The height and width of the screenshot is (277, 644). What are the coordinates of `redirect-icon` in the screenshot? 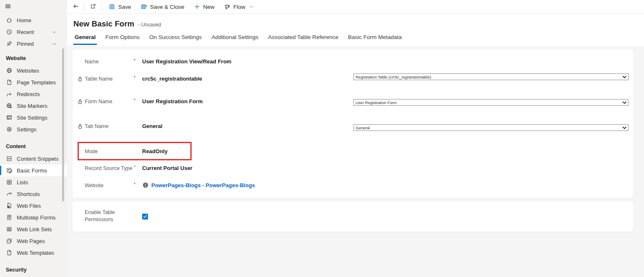 It's located at (9, 94).